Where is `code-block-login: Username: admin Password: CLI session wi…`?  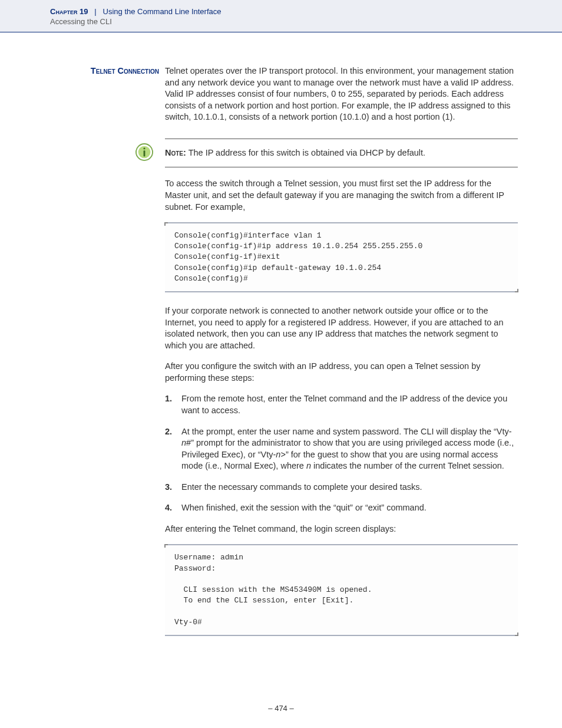
code-block-login: Username: admin Password: CLI session wi… is located at coordinates (342, 589).